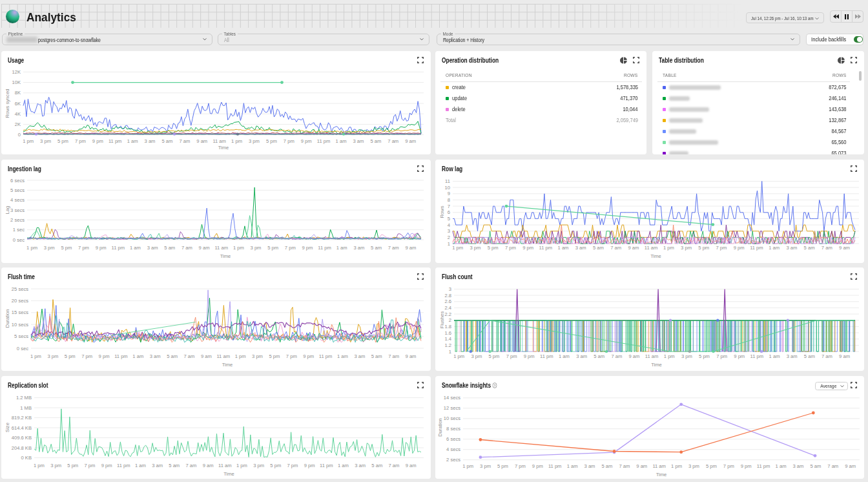  I want to click on svg-text: 409.6 KB, so click(22, 438).